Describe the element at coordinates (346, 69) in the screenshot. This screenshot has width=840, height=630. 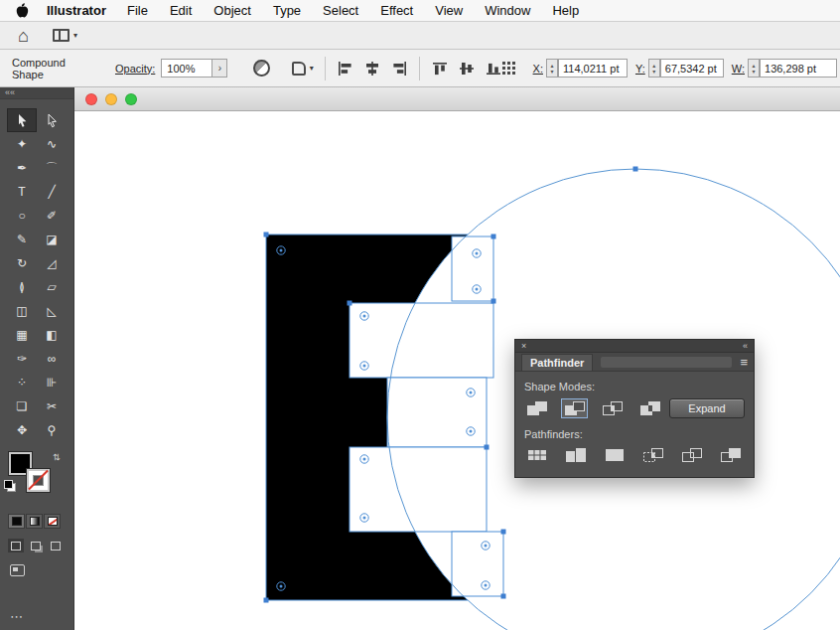
I see `align-left-button` at that location.